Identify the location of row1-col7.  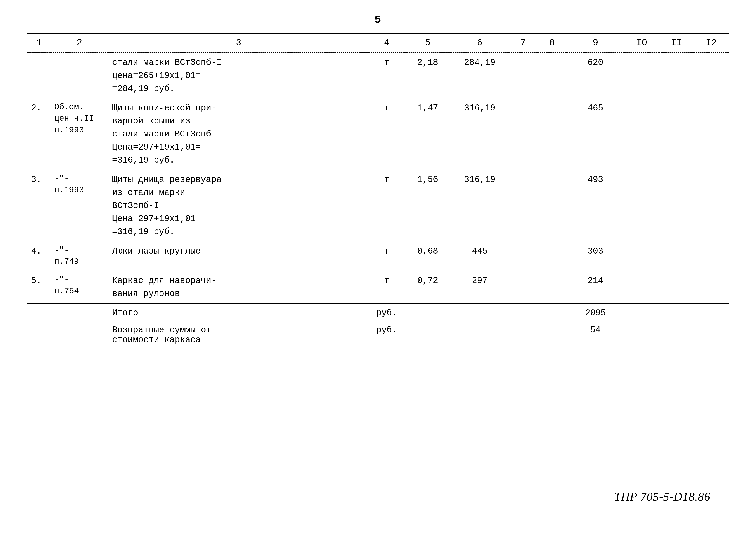
(523, 75).